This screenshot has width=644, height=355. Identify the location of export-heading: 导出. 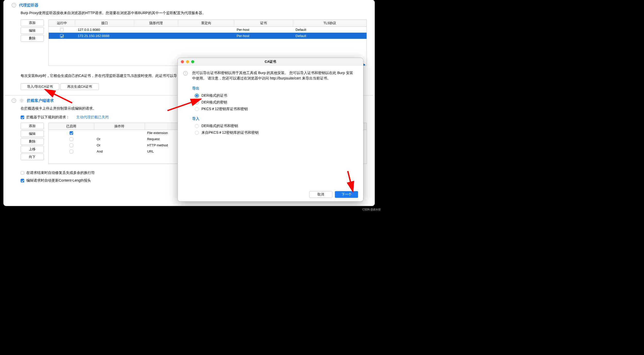
(274, 88).